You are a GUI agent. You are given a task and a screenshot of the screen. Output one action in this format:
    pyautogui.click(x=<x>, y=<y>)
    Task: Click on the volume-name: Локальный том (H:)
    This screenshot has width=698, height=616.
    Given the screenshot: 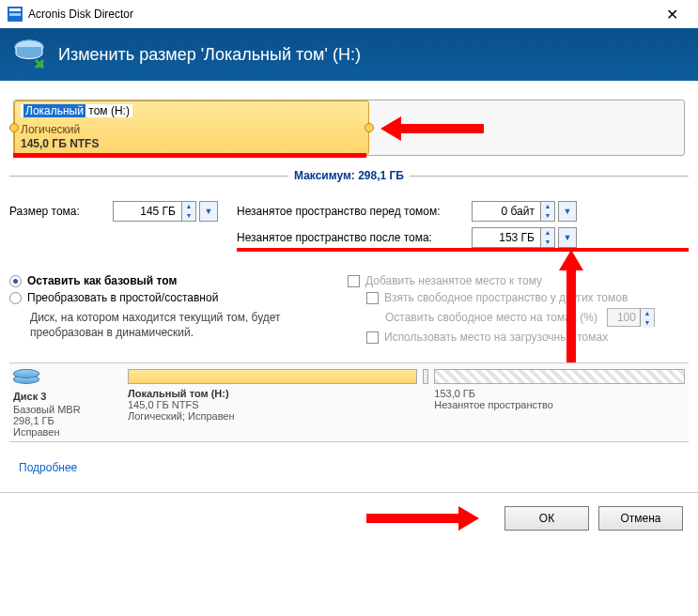 What is the action you would take?
    pyautogui.click(x=77, y=111)
    